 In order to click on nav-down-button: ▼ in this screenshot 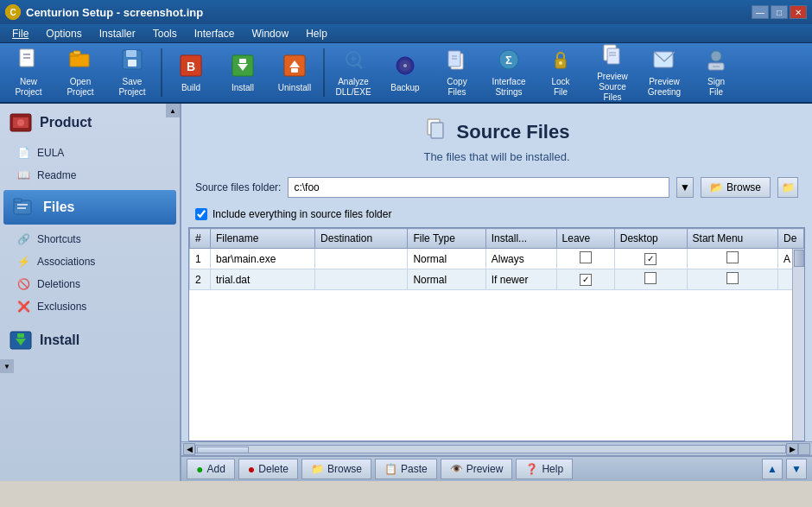, I will do `click(796, 469)`.